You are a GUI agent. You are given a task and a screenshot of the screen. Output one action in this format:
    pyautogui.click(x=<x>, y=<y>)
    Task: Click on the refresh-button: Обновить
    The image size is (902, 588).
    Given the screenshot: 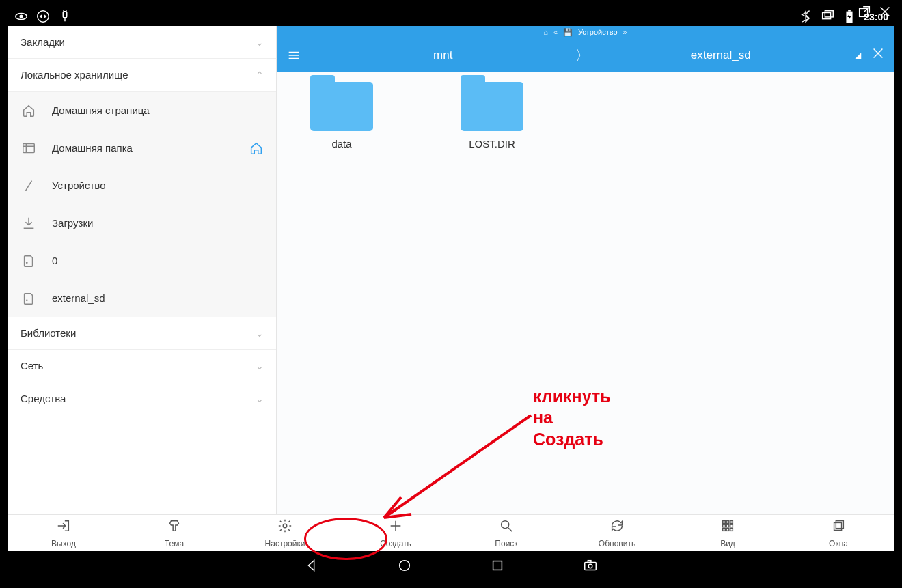 What is the action you would take?
    pyautogui.click(x=617, y=533)
    